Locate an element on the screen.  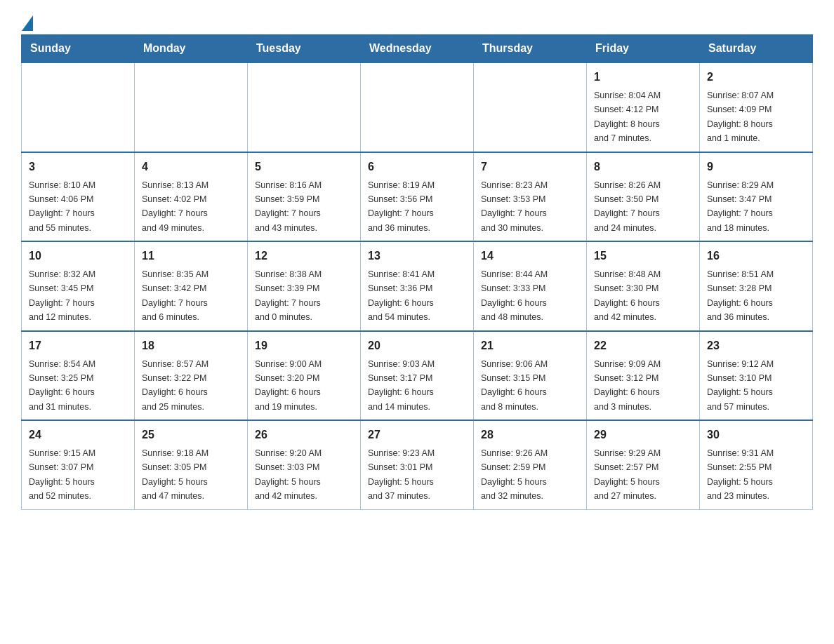
day-number: 8 is located at coordinates (643, 167).